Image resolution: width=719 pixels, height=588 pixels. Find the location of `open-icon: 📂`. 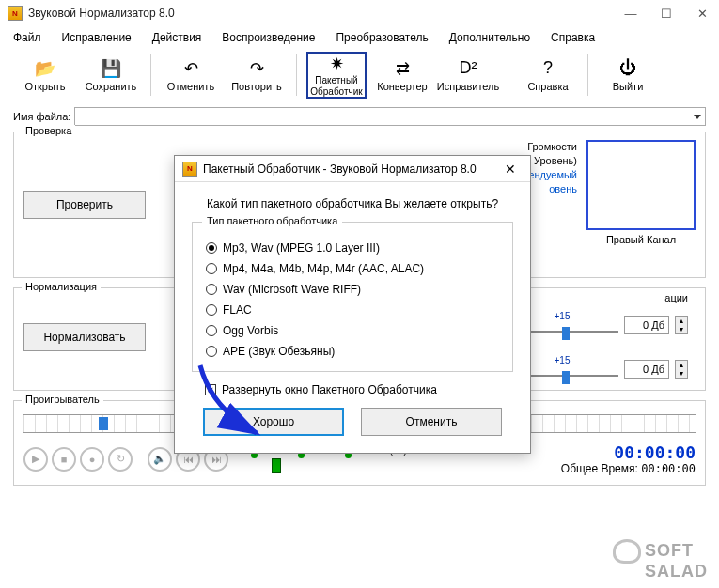

open-icon: 📂 is located at coordinates (45, 69).